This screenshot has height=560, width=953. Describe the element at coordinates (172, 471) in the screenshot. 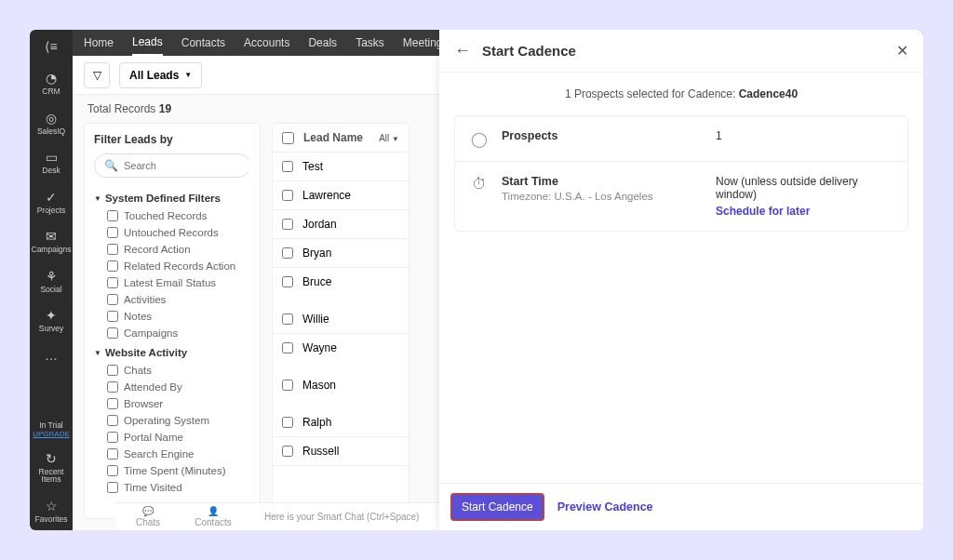

I see `filter-item: Time Spent (Minutes)` at that location.